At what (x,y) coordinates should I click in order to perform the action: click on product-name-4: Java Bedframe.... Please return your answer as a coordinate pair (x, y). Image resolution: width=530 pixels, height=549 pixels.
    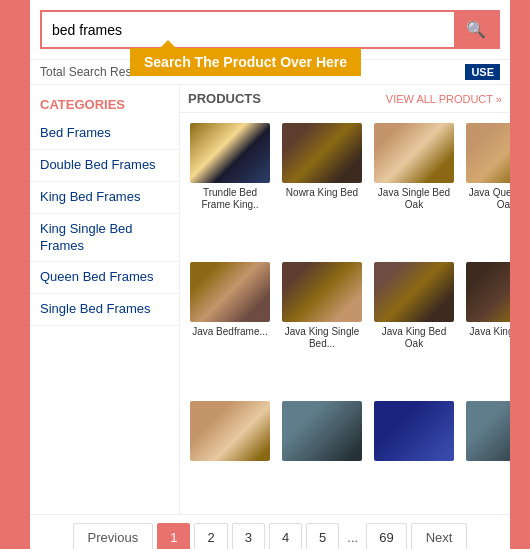
    Looking at the image, I should click on (230, 332).